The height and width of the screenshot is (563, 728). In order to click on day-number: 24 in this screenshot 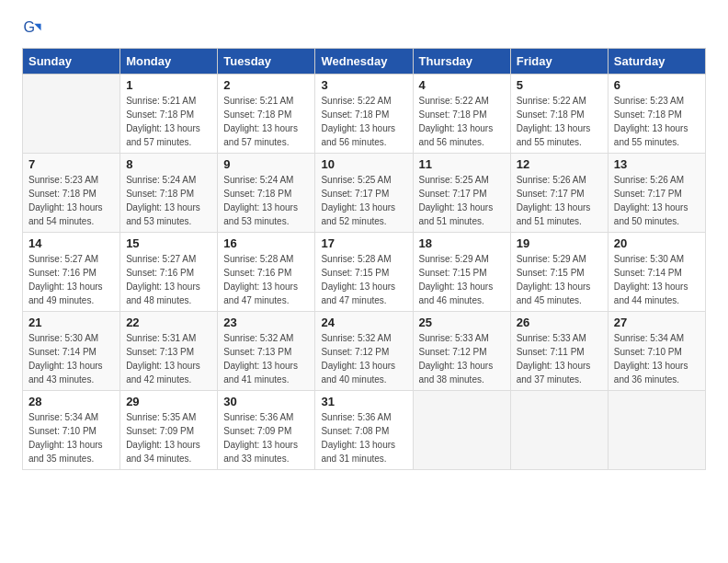, I will do `click(364, 322)`.